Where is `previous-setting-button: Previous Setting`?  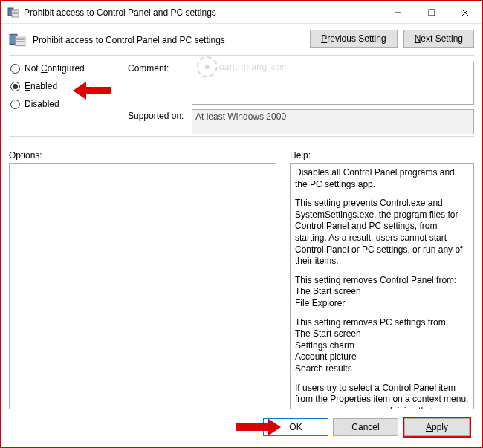 previous-setting-button: Previous Setting is located at coordinates (354, 39).